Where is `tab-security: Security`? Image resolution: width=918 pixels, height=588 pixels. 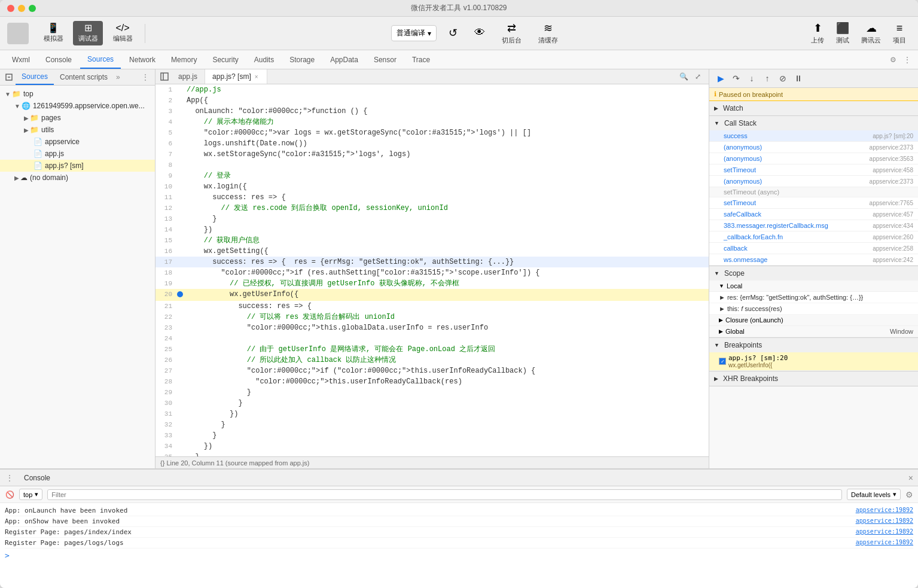 tab-security: Security is located at coordinates (225, 60).